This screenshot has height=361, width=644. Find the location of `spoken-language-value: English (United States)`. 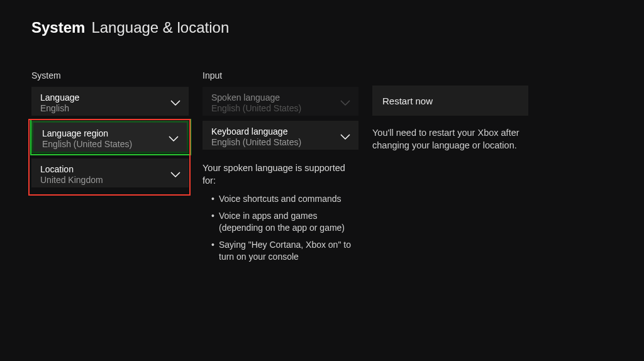

spoken-language-value: English (United States) is located at coordinates (257, 108).